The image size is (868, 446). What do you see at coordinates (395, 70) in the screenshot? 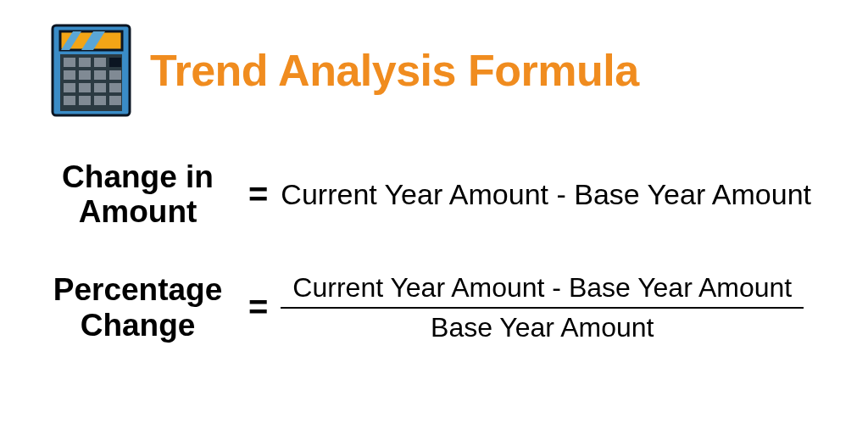
I see `page-title: Trend Analysis Formula` at bounding box center [395, 70].